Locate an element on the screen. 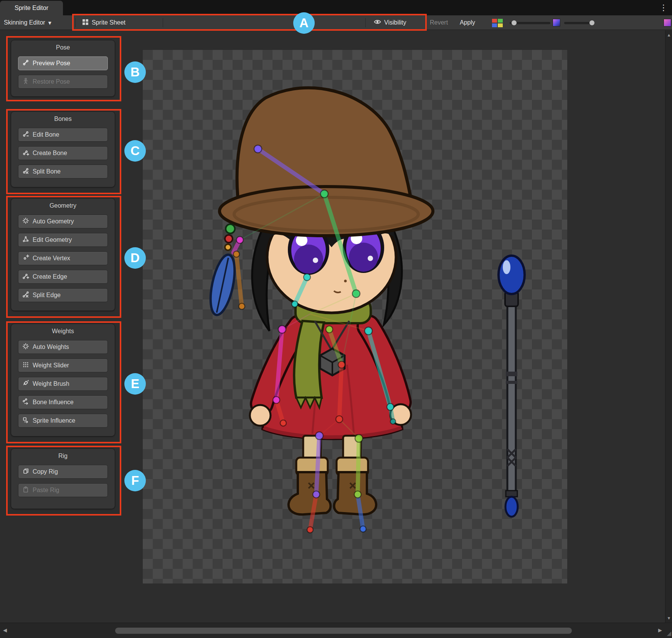 The height and width of the screenshot is (638, 672). bone-influence-button: Bone Influence is located at coordinates (63, 402).